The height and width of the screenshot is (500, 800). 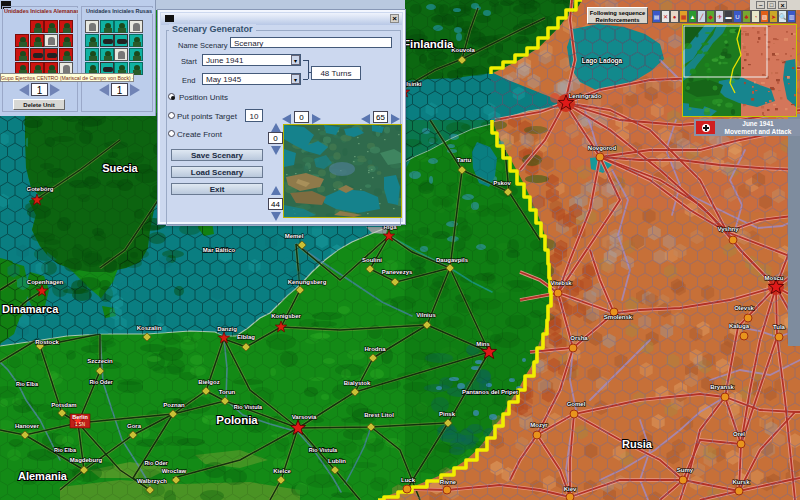 I want to click on svg-text: Mozyr, so click(x=539, y=425).